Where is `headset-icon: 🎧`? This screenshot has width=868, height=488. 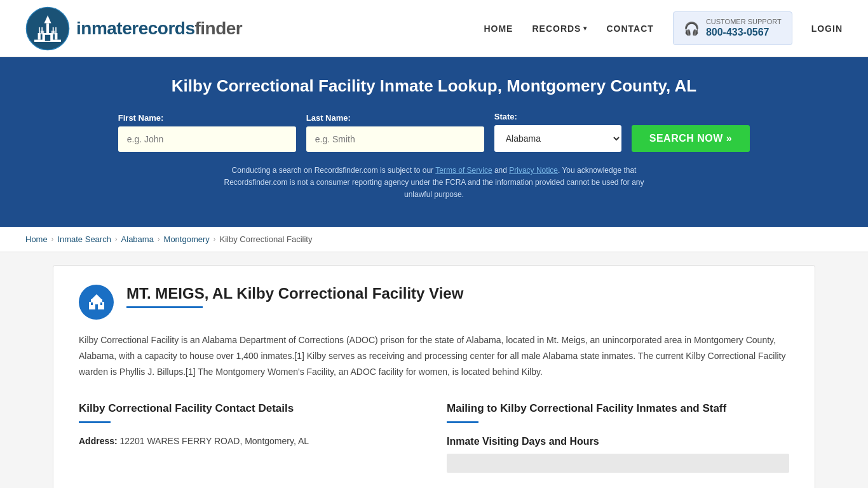 headset-icon: 🎧 is located at coordinates (691, 29).